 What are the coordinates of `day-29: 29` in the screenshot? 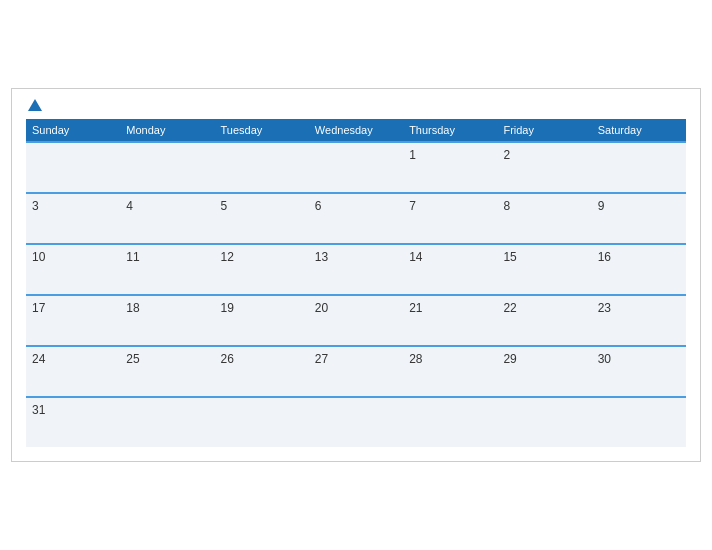 It's located at (544, 372).